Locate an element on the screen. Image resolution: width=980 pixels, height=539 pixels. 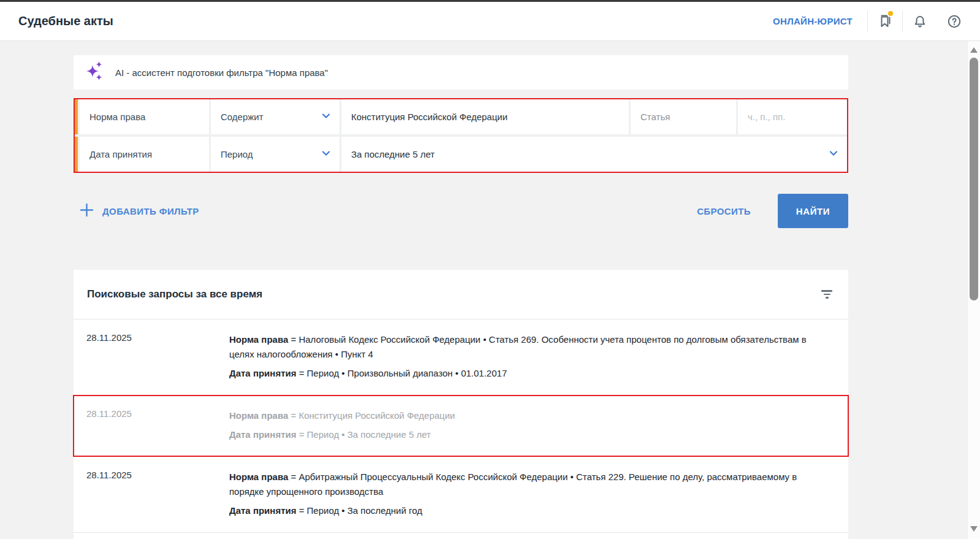
scrollbar-thumb is located at coordinates (974, 179).